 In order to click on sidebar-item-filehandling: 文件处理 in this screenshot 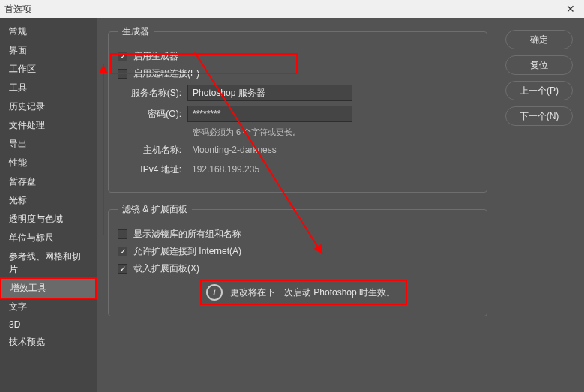, I will do `click(48, 126)`.